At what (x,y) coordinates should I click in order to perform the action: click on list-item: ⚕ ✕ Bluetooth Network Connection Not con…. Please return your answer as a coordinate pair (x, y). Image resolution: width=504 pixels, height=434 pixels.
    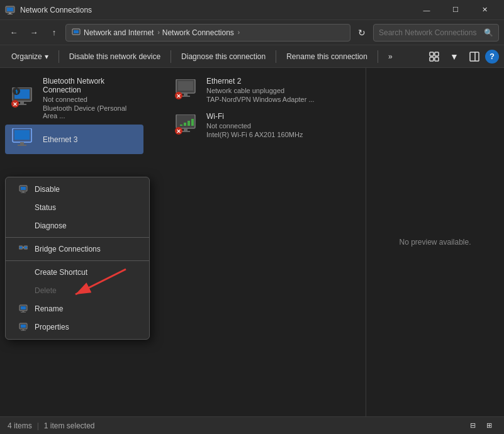
    Looking at the image, I should click on (74, 98).